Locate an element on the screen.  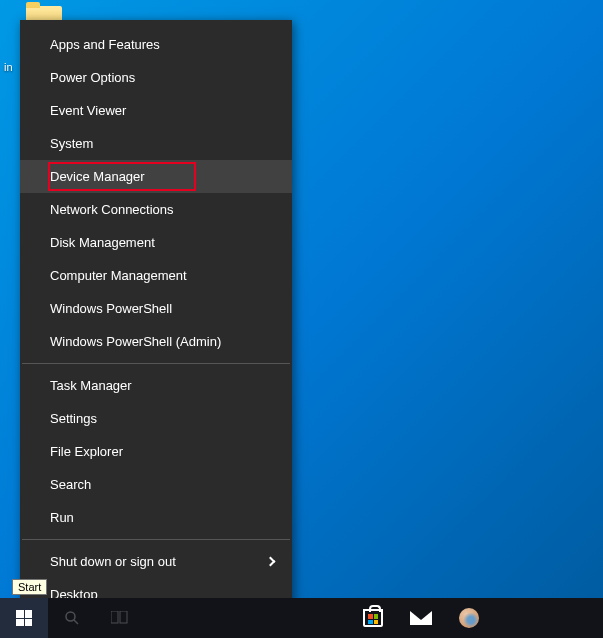
menu-item-event-viewer: Event Viewer is located at coordinates (156, 110).